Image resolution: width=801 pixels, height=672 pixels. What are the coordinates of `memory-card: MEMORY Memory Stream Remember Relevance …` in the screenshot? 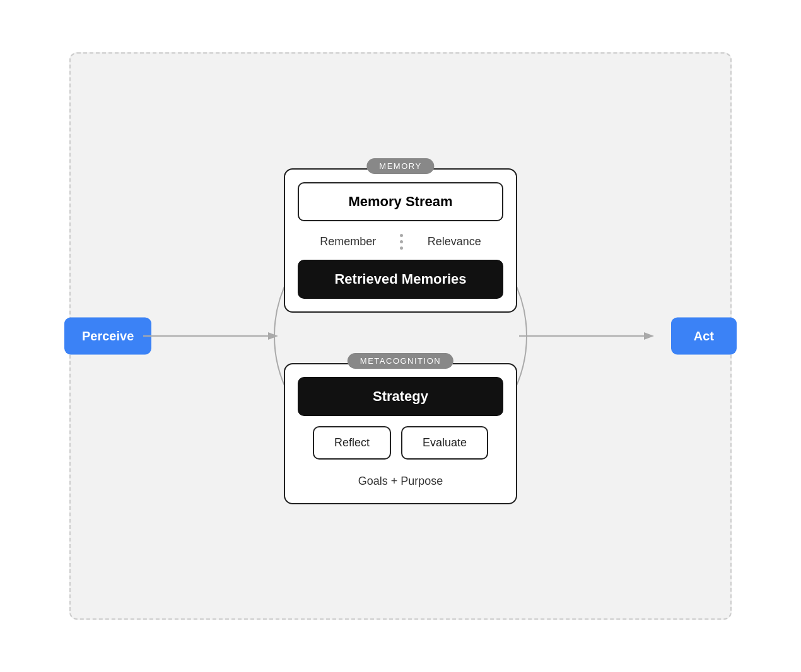 It's located at (400, 241).